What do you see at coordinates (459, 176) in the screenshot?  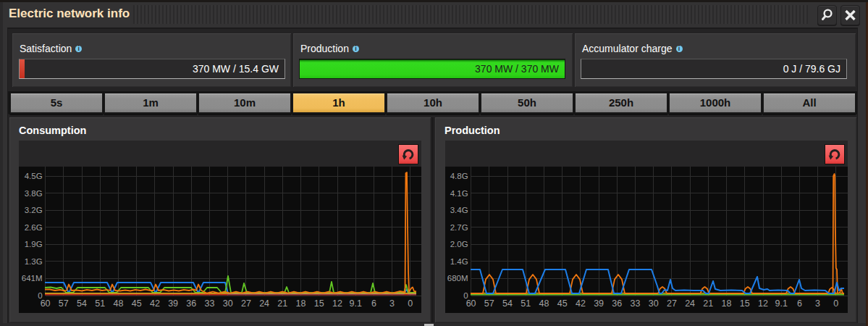 I see `svg-text: 4.8G` at bounding box center [459, 176].